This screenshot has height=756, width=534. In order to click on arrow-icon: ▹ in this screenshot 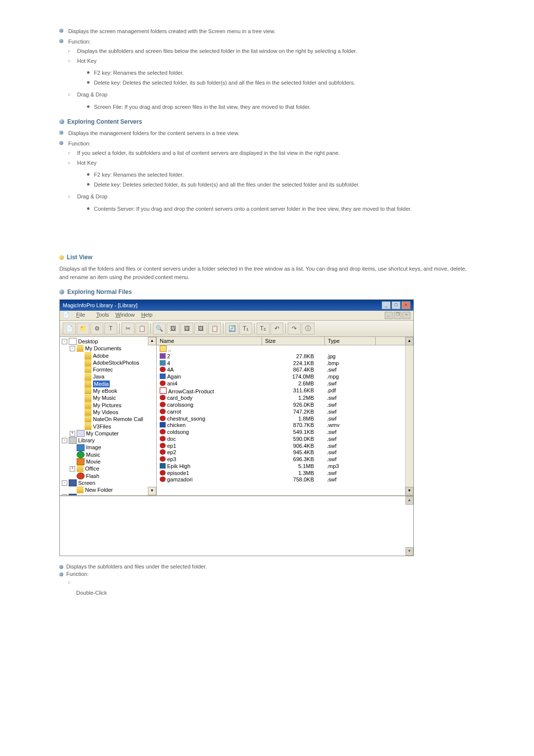, I will do `click(69, 582)`.